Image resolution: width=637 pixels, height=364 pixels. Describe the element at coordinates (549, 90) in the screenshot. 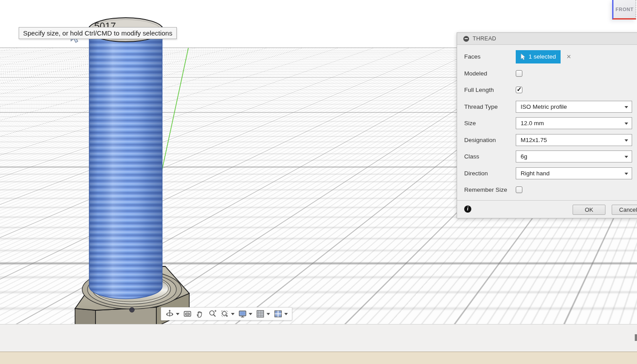

I see `full-length-row: Full Length` at that location.